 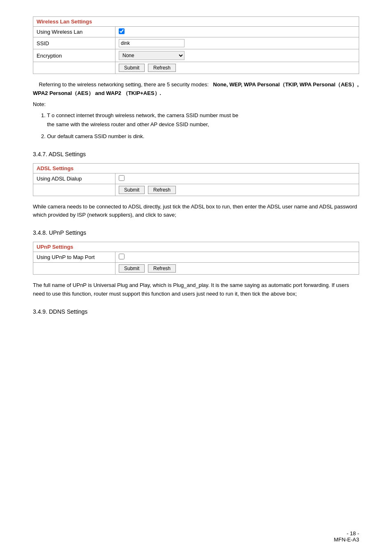 What do you see at coordinates (74, 32) in the screenshot?
I see `using-wireless-lan-label: Using Wireless Lan` at bounding box center [74, 32].